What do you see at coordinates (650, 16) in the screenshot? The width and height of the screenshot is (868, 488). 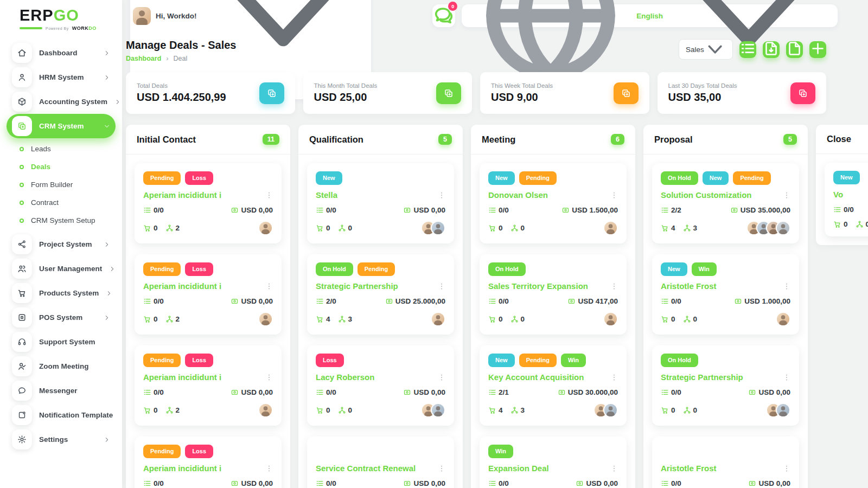 I see `language-selector: English` at bounding box center [650, 16].